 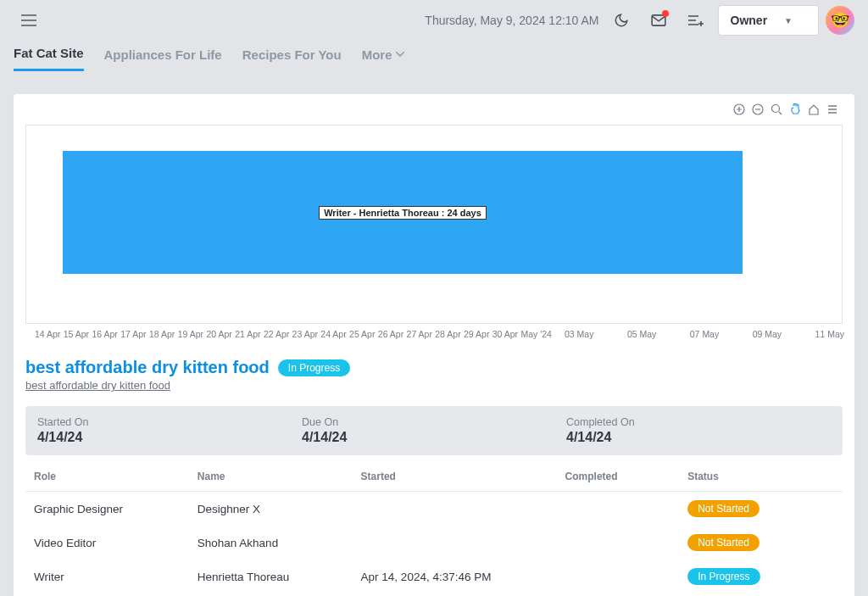 What do you see at coordinates (170, 422) in the screenshot?
I see `started-on-label: Started On` at bounding box center [170, 422].